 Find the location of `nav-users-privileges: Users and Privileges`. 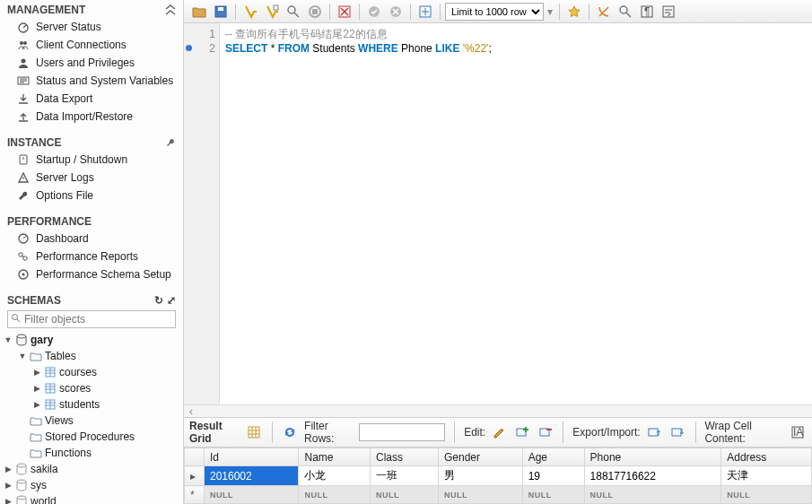

nav-users-privileges: Users and Privileges is located at coordinates (92, 63).